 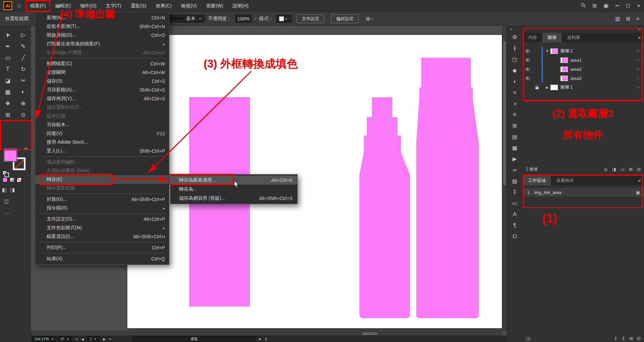 I want to click on zoom-tool: ⊙, so click(x=23, y=115).